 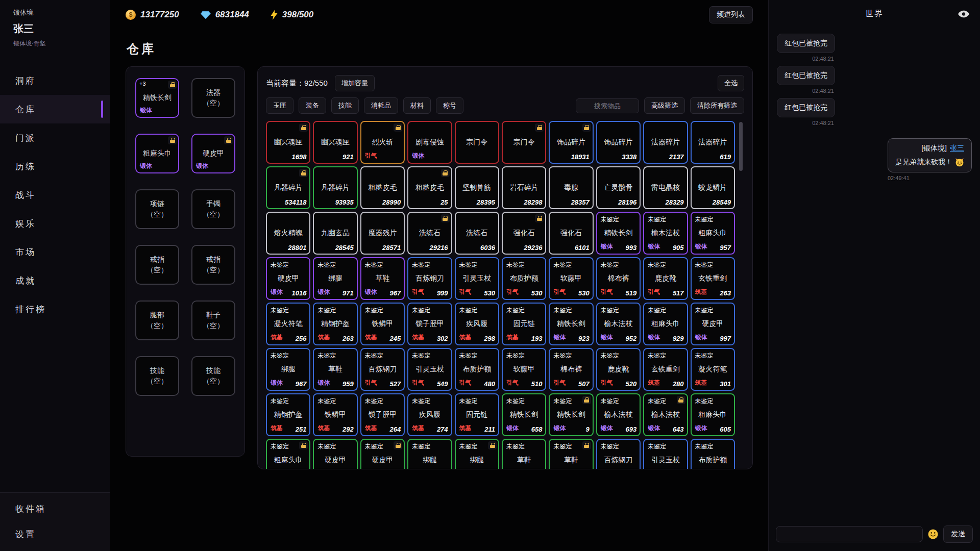 I want to click on inventory-item: 未鉴定 榆木法杖 锻体 952, so click(x=619, y=324).